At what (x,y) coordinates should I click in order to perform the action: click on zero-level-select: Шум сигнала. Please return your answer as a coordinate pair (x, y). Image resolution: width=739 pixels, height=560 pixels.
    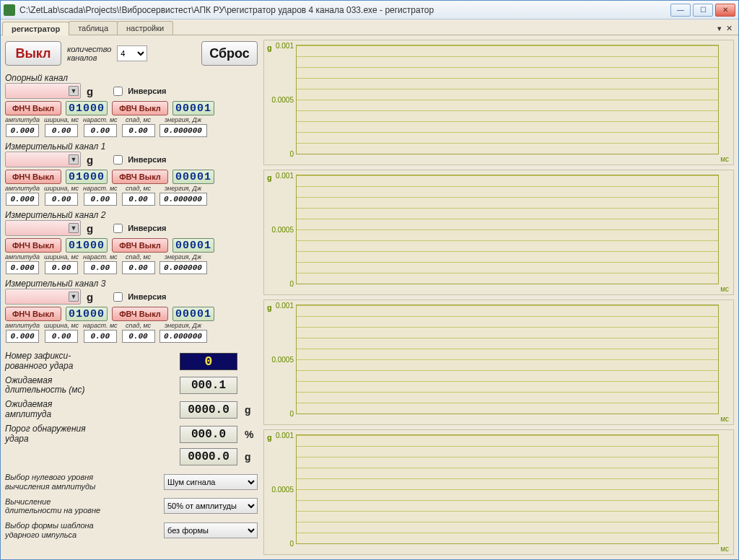
    Looking at the image, I should click on (211, 482).